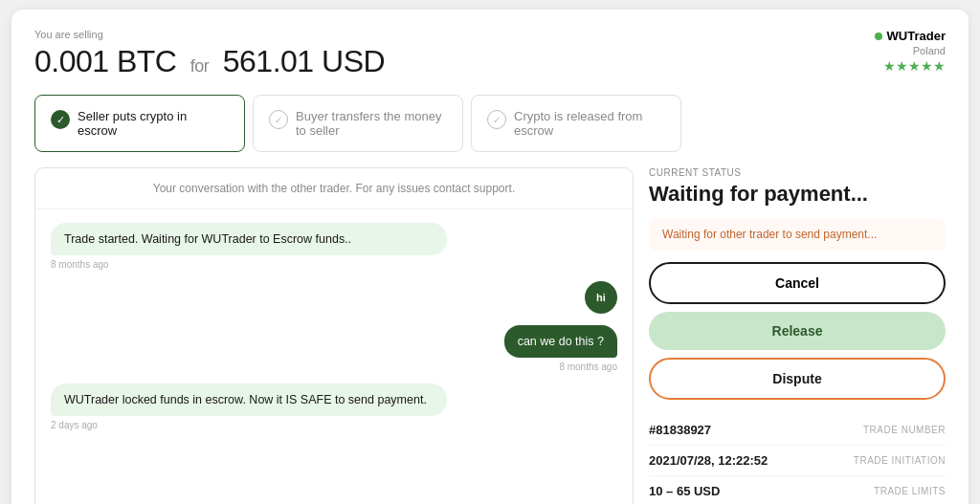  What do you see at coordinates (797, 379) in the screenshot?
I see `dispute-button: Dispute` at bounding box center [797, 379].